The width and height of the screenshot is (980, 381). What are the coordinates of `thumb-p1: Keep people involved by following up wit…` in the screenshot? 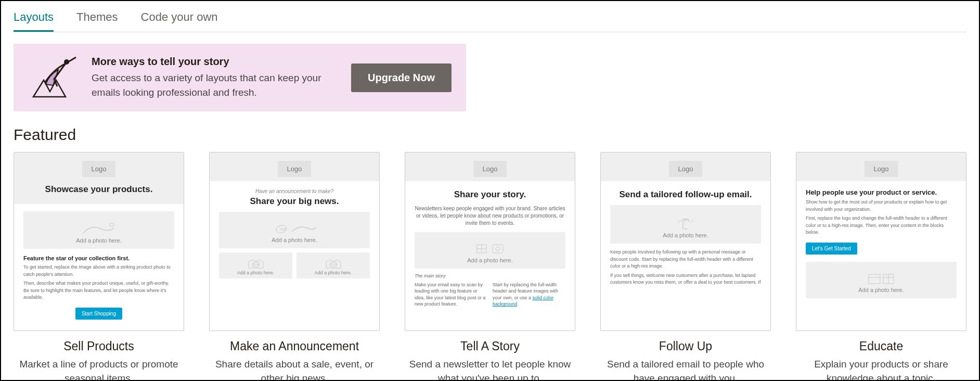 It's located at (686, 259).